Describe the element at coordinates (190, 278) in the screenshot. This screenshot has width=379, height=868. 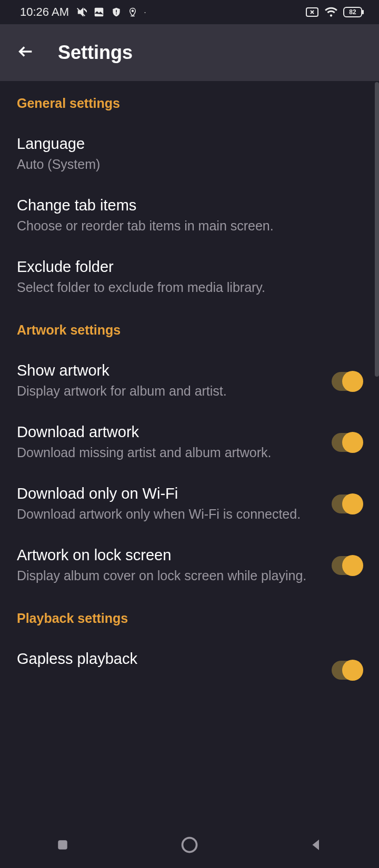
I see `setting-exclude-folder: Exclude folder Select folder to exclude …` at that location.